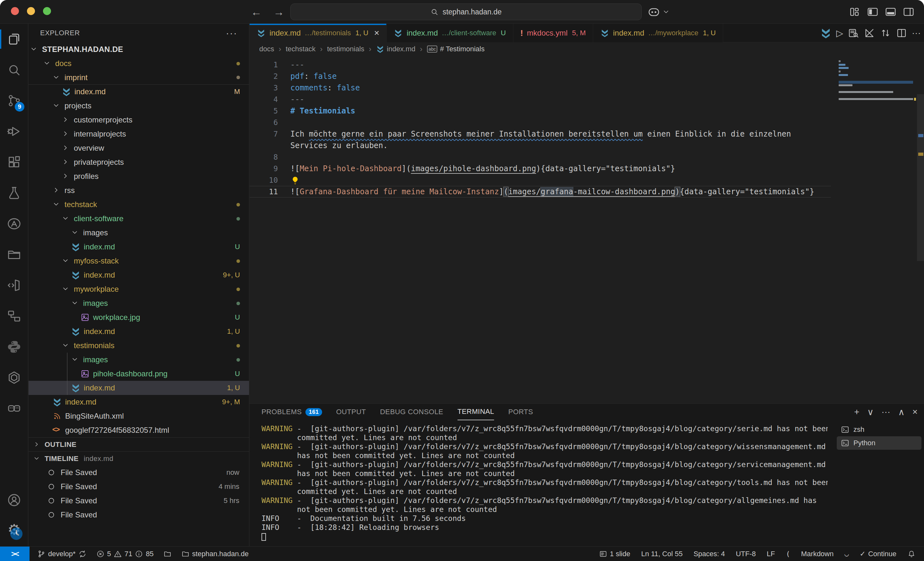 Image resolution: width=924 pixels, height=561 pixels. What do you see at coordinates (47, 11) in the screenshot?
I see `zoom-window-button` at bounding box center [47, 11].